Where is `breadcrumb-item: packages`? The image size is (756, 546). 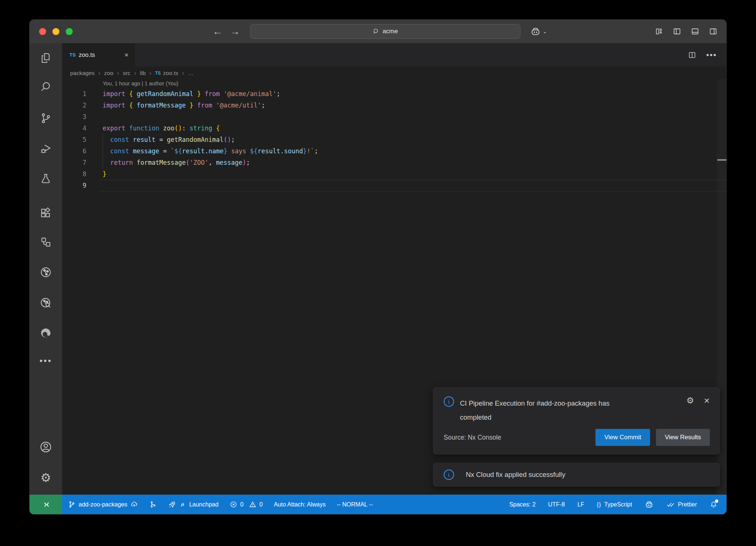
breadcrumb-item: packages is located at coordinates (82, 73).